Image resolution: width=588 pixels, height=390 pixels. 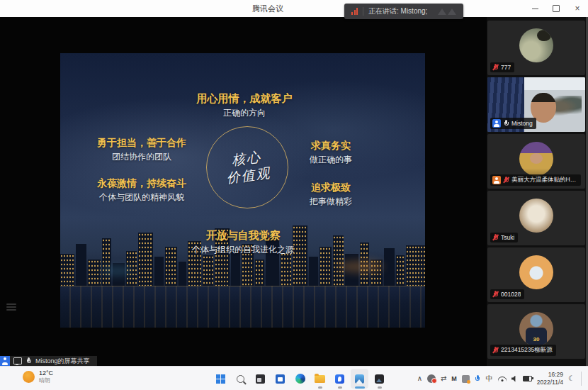 I want to click on core-values-circle: 核心 价值观, so click(x=247, y=167).